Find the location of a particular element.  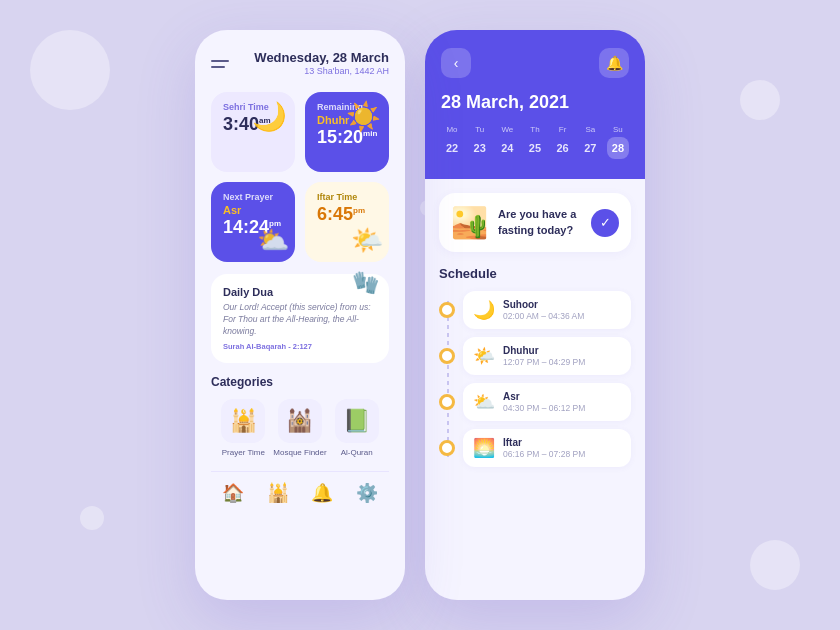

iftar-schedule-name: Iftar is located at coordinates (562, 442).